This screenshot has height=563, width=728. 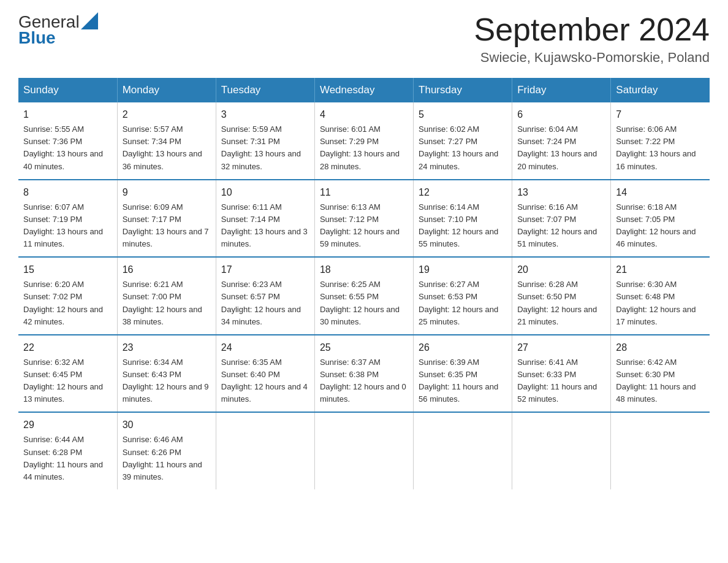 I want to click on calendar-cell: 26Sunrise: 6:39 AMSunset: 6:35 PMDayligh…, so click(x=463, y=374).